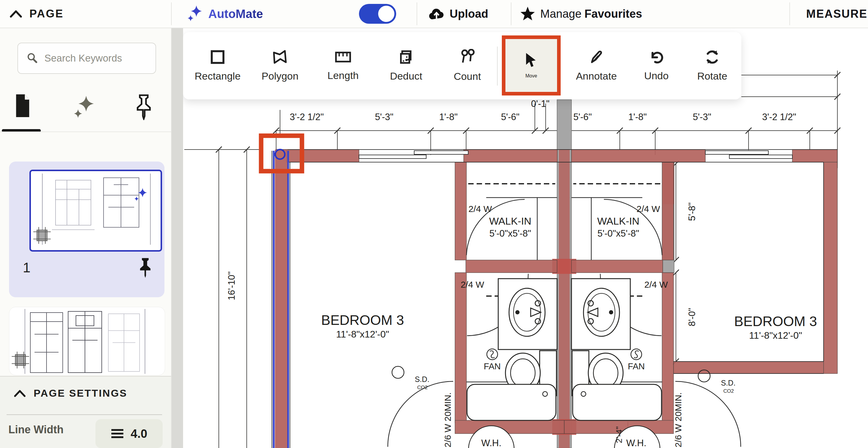  What do you see at coordinates (37, 14) in the screenshot?
I see `page-section-header: PAGE` at bounding box center [37, 14].